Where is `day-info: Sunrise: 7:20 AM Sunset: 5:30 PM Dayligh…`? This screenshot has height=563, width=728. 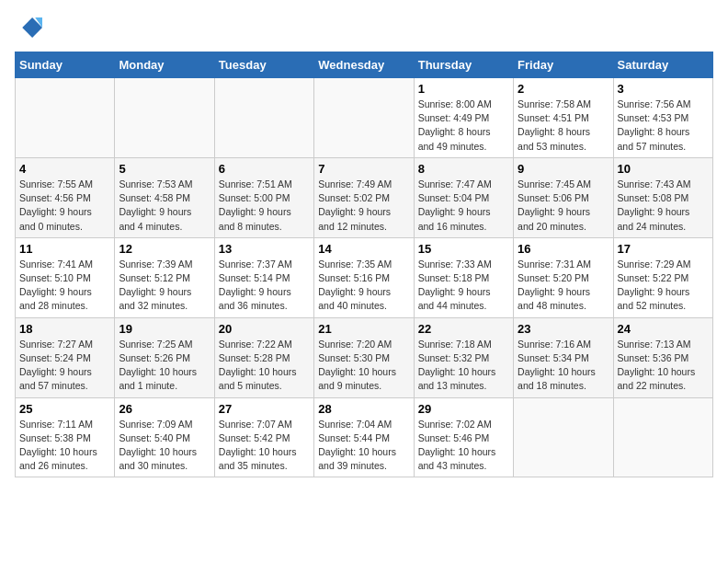 day-info: Sunrise: 7:20 AM Sunset: 5:30 PM Dayligh… is located at coordinates (364, 366).